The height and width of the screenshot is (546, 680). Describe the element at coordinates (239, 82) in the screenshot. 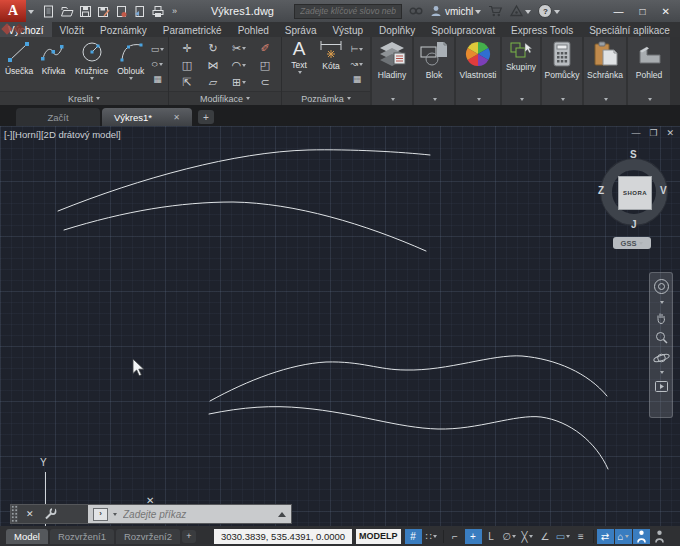

I see `array-tool-button: ⊞` at that location.